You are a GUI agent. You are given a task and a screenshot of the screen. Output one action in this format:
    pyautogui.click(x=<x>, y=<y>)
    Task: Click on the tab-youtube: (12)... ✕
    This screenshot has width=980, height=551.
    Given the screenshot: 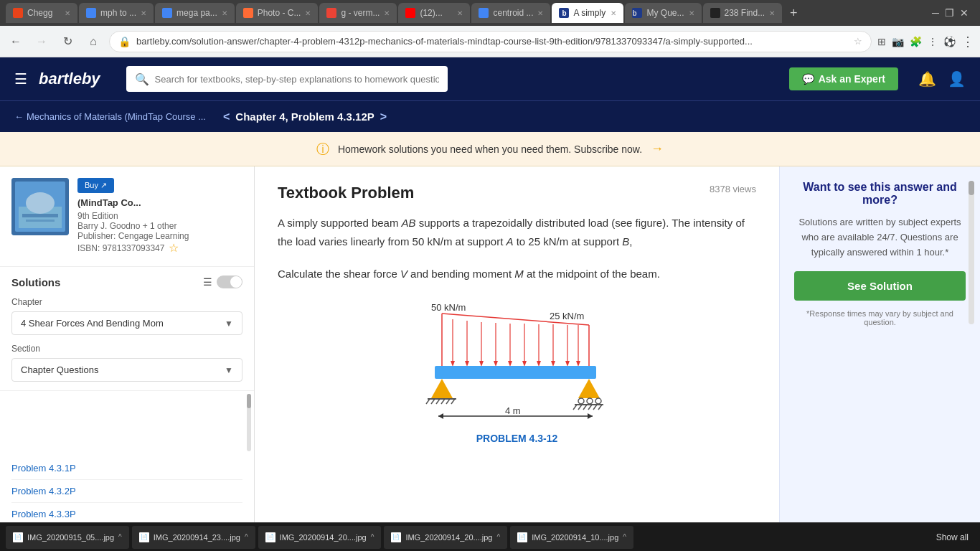 What is the action you would take?
    pyautogui.click(x=434, y=13)
    